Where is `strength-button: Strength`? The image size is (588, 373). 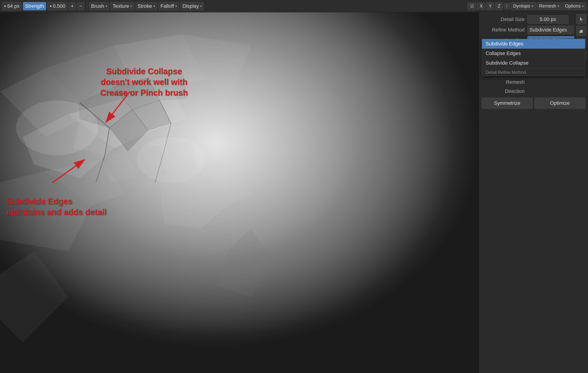
strength-button: Strength is located at coordinates (35, 6).